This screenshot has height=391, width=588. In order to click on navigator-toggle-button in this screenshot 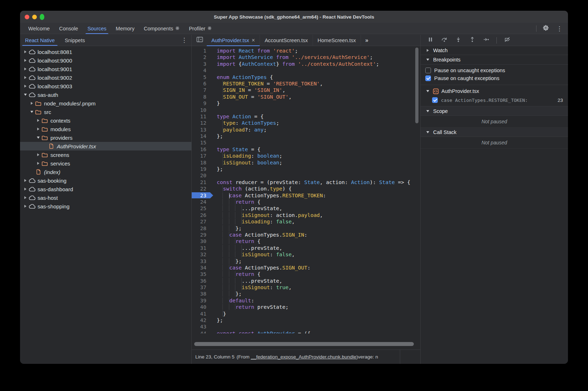, I will do `click(200, 40)`.